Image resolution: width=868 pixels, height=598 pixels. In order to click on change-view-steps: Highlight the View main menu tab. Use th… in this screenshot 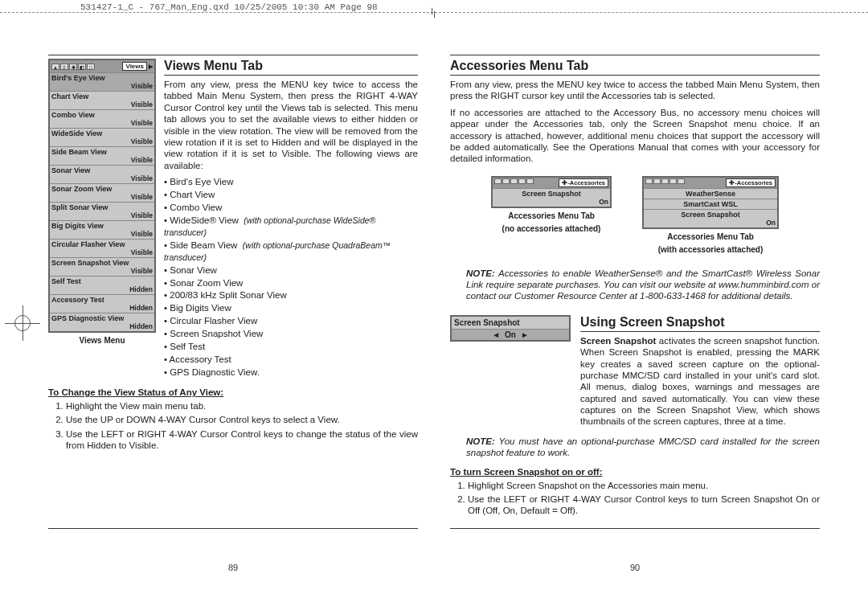, I will do `click(242, 426)`.